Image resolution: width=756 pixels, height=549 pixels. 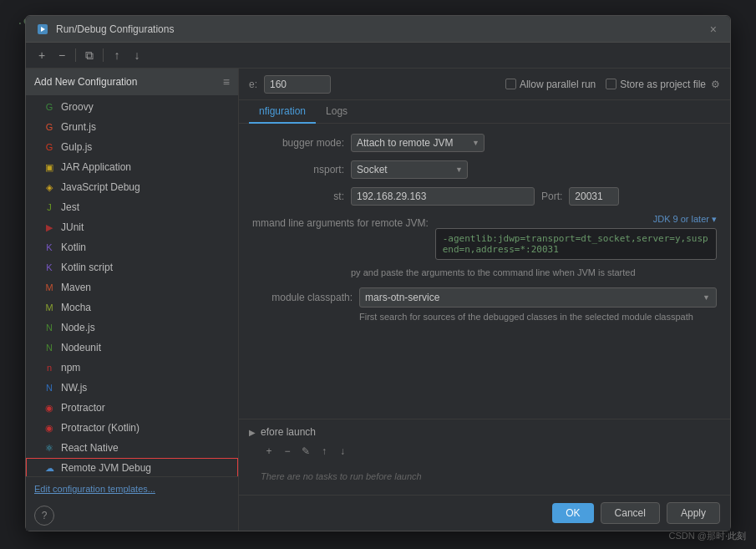 I want to click on nwjs-icon: N, so click(x=49, y=388).